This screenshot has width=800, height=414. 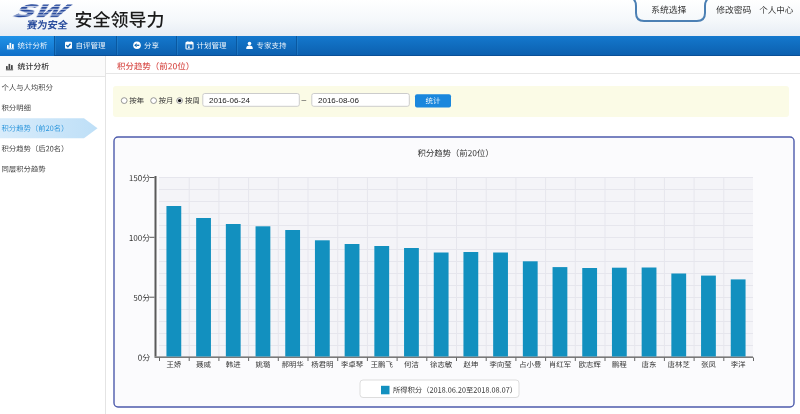 What do you see at coordinates (338, 100) in the screenshot?
I see `svg-text: 2016-08-06` at bounding box center [338, 100].